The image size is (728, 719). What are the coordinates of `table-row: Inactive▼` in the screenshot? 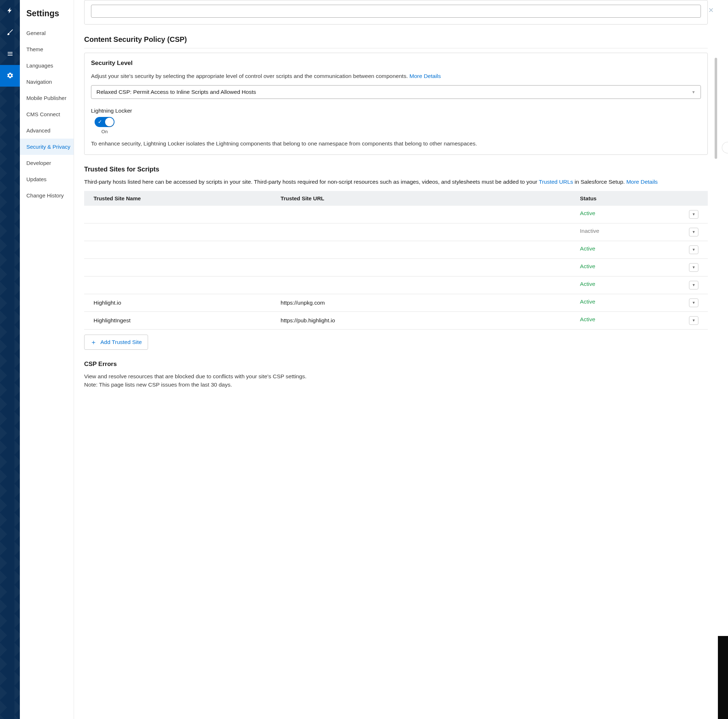 It's located at (396, 232).